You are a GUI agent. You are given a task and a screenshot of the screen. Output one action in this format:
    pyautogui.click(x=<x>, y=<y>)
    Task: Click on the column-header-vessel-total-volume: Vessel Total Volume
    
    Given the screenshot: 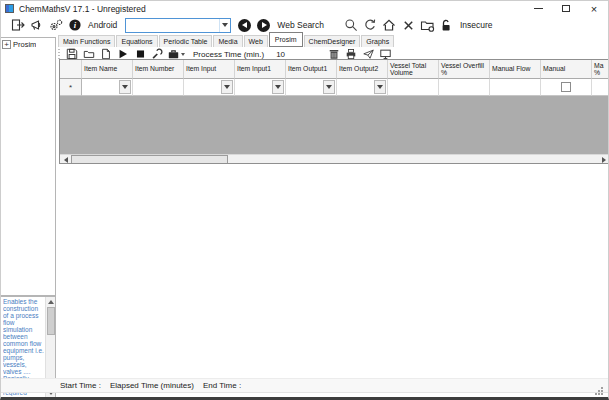 What is the action you would take?
    pyautogui.click(x=414, y=70)
    